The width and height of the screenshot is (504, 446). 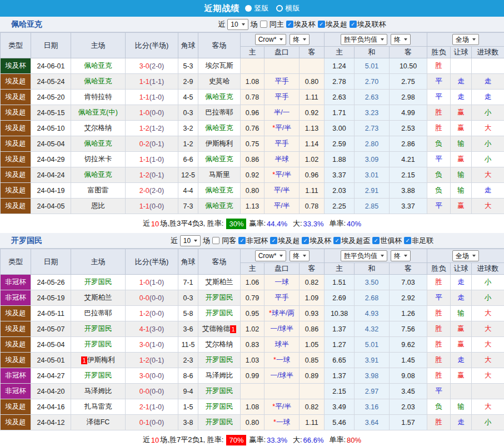 What do you see at coordinates (188, 175) in the screenshot?
I see `corner-cell: 12-5` at bounding box center [188, 175].